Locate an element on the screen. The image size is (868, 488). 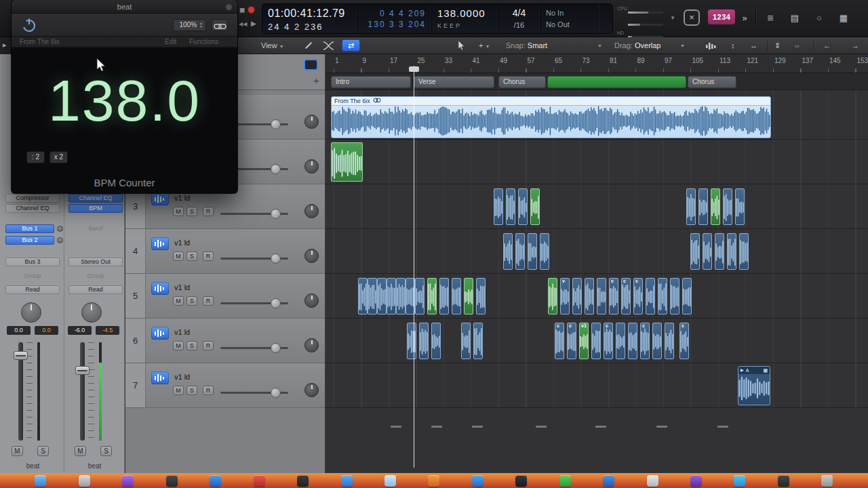
audio-region: v is located at coordinates (565, 296).